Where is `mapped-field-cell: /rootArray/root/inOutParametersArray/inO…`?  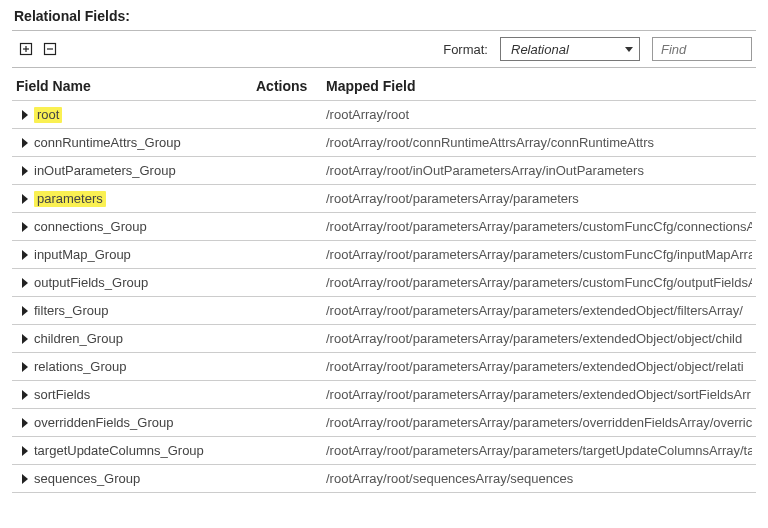 mapped-field-cell: /rootArray/root/inOutParametersArray/inO… is located at coordinates (539, 170).